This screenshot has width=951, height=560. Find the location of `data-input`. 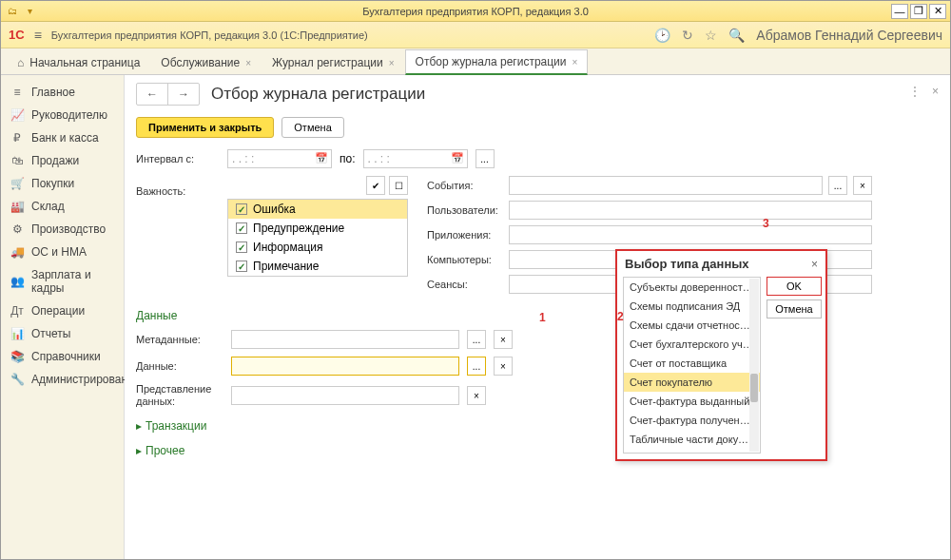

data-input is located at coordinates (345, 366).